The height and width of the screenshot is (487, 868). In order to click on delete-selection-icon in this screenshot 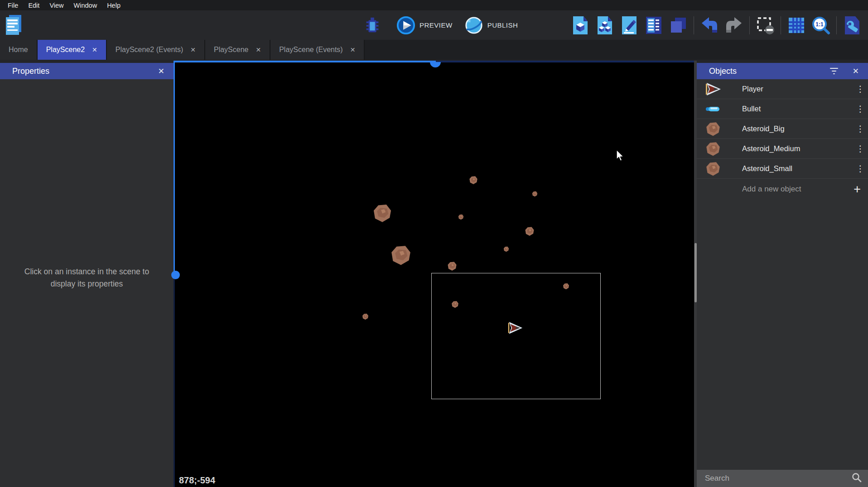, I will do `click(765, 25)`.